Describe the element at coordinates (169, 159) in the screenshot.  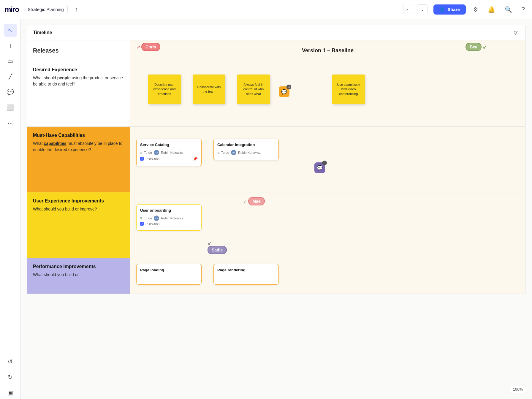
I see `card-ticket-row-service: PDW-983 📌` at that location.